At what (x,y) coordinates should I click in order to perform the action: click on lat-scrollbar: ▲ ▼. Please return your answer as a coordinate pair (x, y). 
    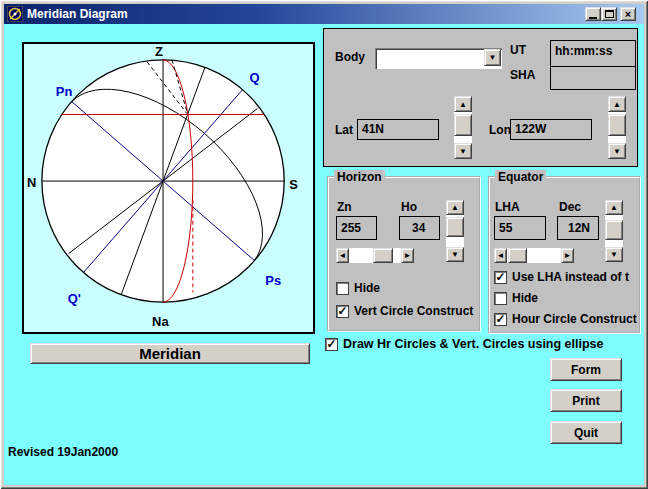
    Looking at the image, I should click on (463, 128).